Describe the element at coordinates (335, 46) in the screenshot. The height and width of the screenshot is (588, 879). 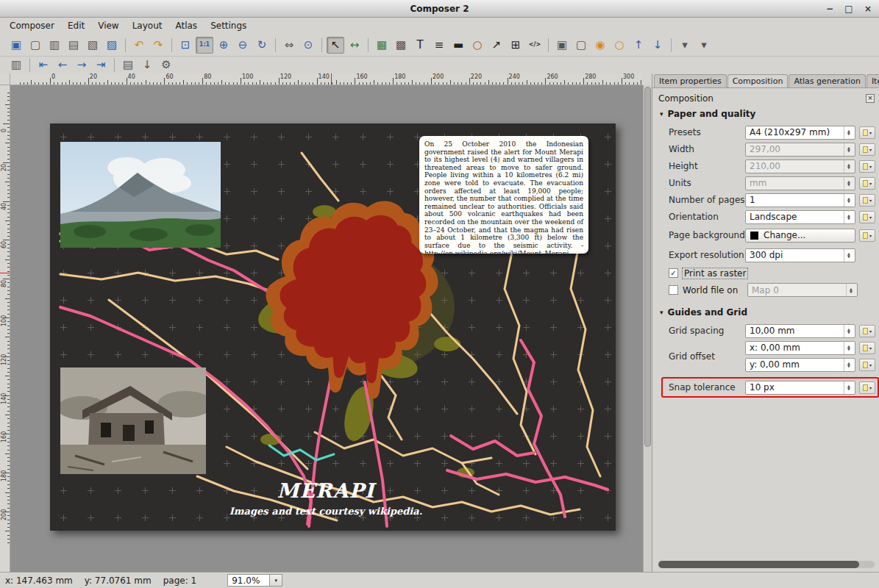
I see `select-move-item-button: ↖` at that location.